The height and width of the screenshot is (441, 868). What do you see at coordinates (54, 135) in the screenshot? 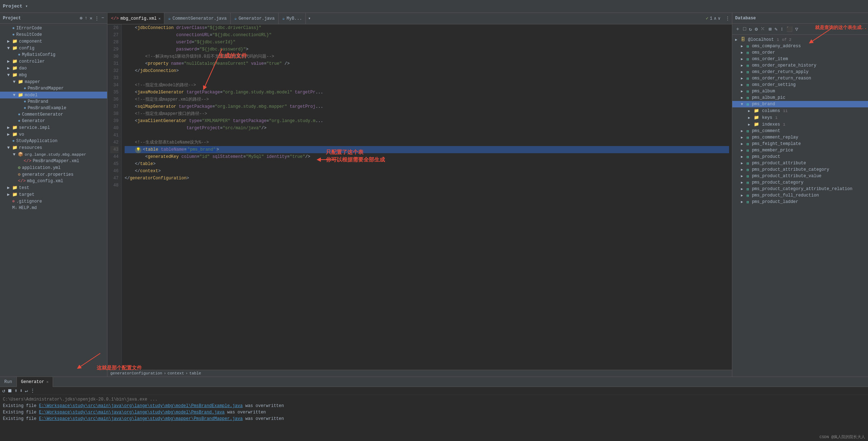
I see `tree-item-vo: ▶ 📁 vo` at bounding box center [54, 135].